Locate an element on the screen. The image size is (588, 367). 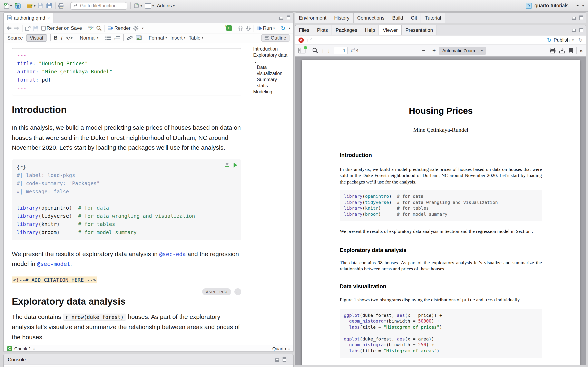
outline-item-data-visualization: Data visualization is located at coordinates (272, 70).